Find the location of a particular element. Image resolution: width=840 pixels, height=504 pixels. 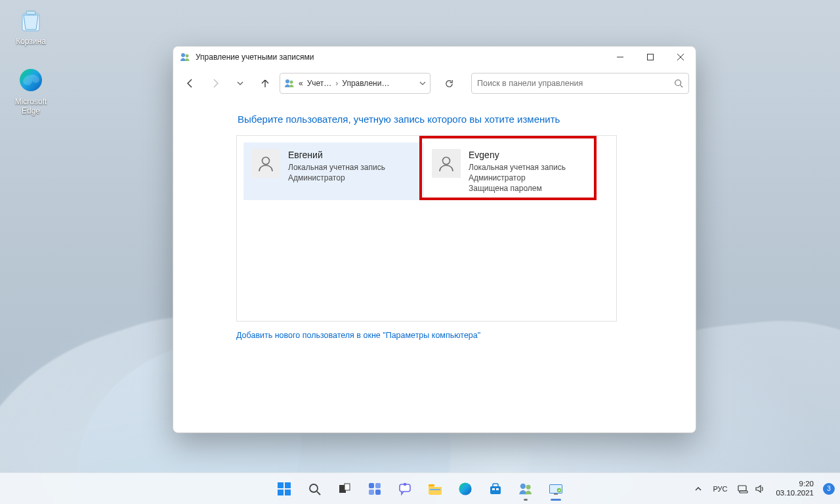

recent-dropdown-button is located at coordinates (240, 83).